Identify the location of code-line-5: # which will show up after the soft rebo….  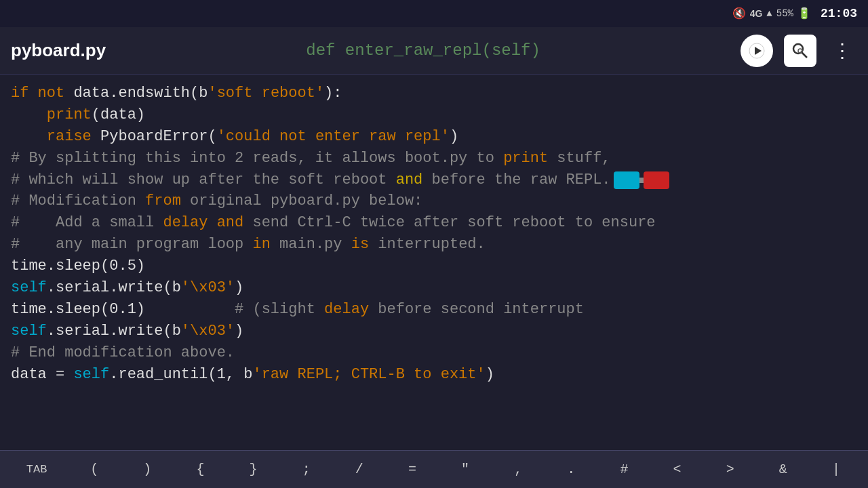
(434, 180).